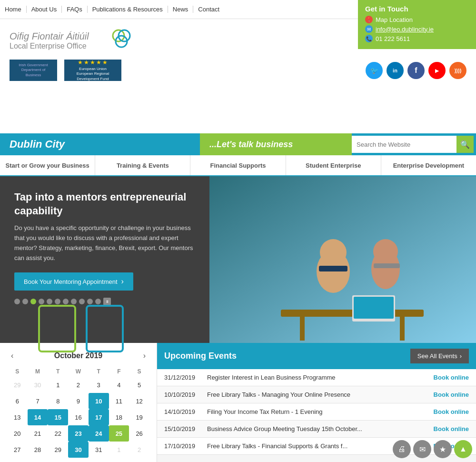 This screenshot has height=462, width=476. What do you see at coordinates (428, 165) in the screenshot?
I see `nav-enterprise-development: Enterprise Development` at bounding box center [428, 165].